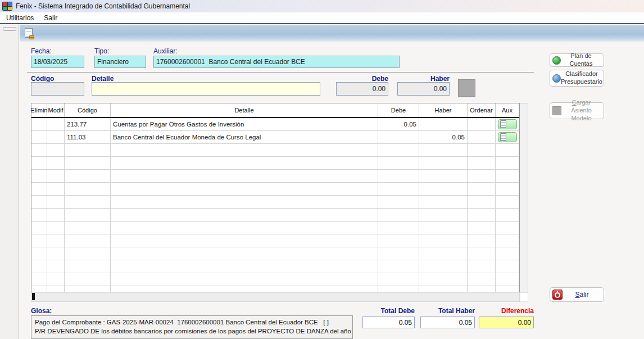 Image resolution: width=644 pixels, height=339 pixels. I want to click on document-coins-icon, so click(30, 34).